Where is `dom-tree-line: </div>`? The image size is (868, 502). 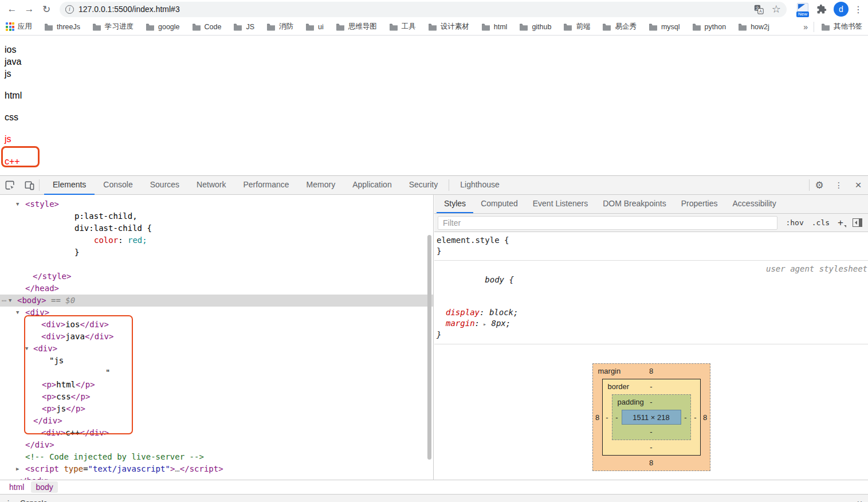 dom-tree-line: </div> is located at coordinates (217, 445).